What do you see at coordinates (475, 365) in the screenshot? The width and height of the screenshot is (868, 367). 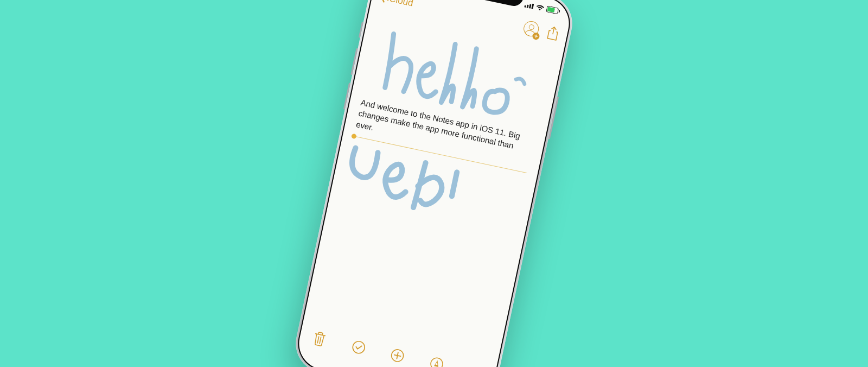 I see `compose-button` at bounding box center [475, 365].